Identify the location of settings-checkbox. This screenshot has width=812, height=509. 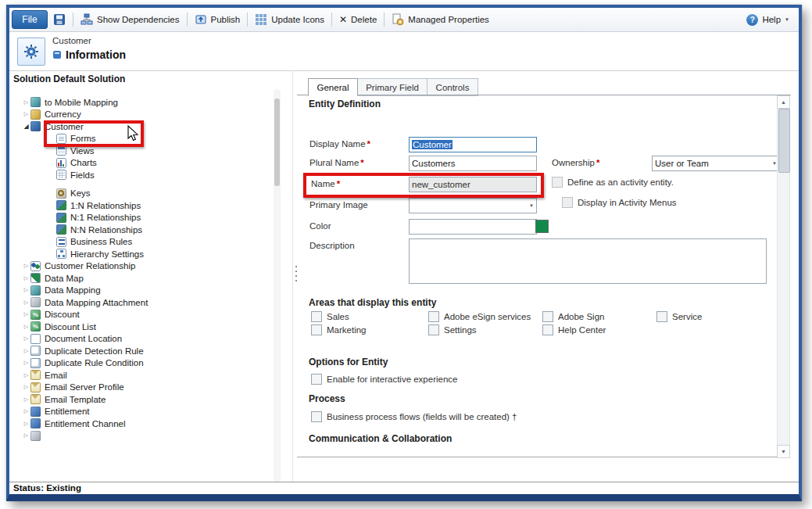
(434, 330).